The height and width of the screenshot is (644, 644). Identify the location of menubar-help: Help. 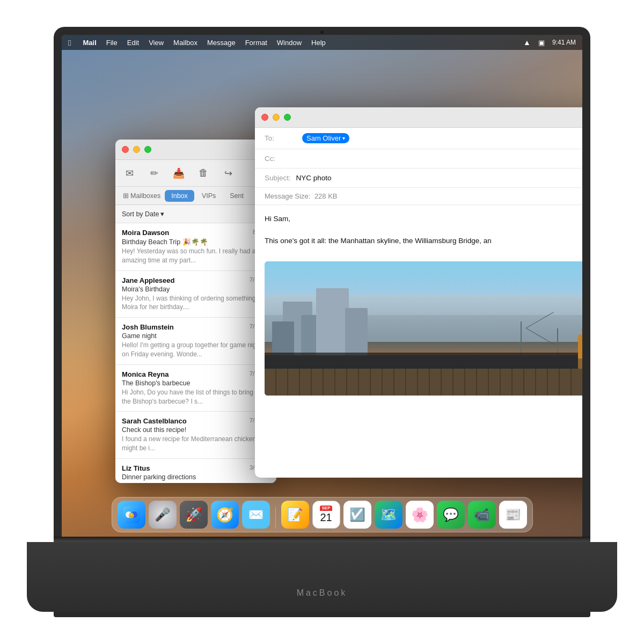
(319, 43).